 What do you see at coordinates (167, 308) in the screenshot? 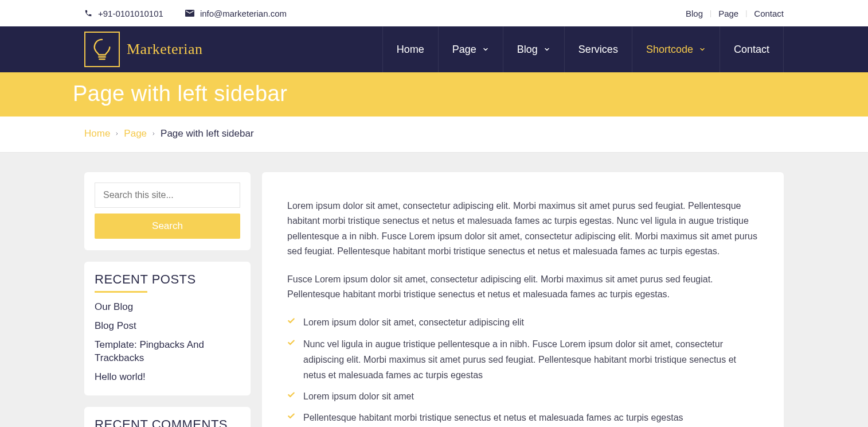
I see `recent-post-link: Our Blog` at bounding box center [167, 308].